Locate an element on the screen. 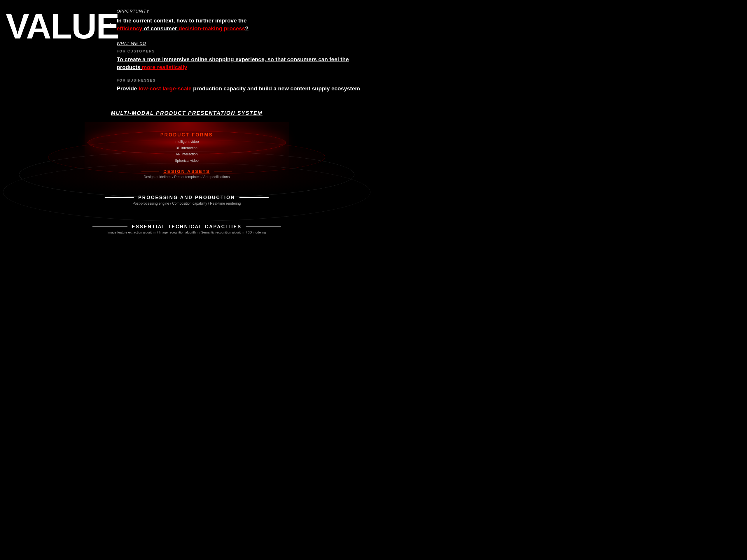 The image size is (747, 560). for-customers-label: FOR CUSTOMERS is located at coordinates (239, 51).